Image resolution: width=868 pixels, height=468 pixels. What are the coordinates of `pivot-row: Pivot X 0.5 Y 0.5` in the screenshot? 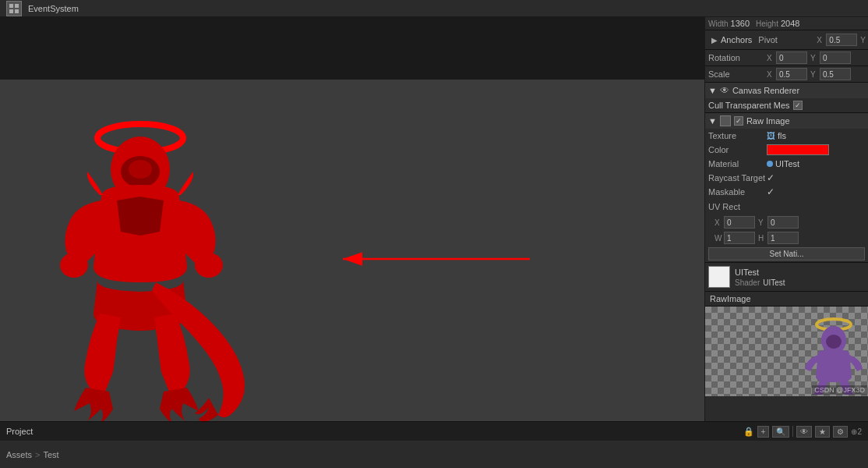 It's located at (812, 40).